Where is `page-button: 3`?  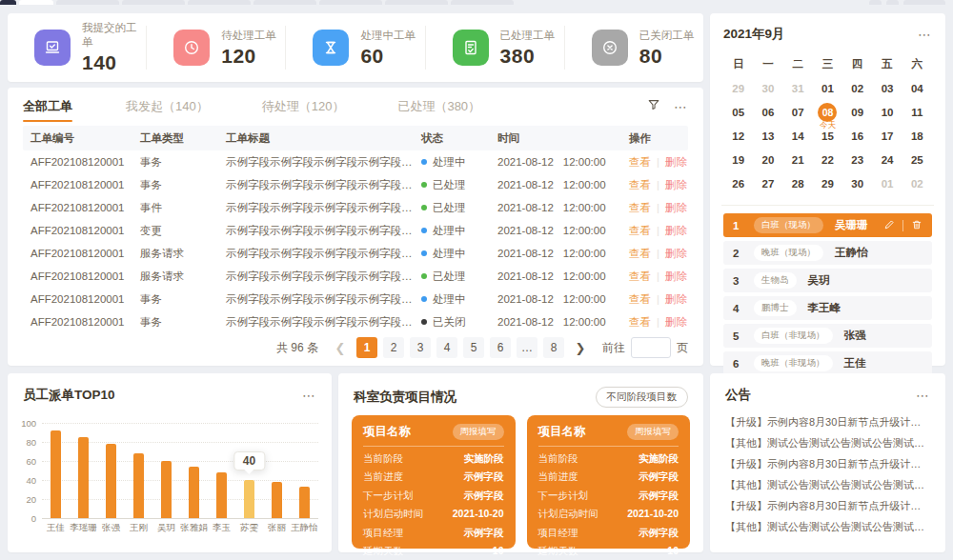 page-button: 3 is located at coordinates (420, 348).